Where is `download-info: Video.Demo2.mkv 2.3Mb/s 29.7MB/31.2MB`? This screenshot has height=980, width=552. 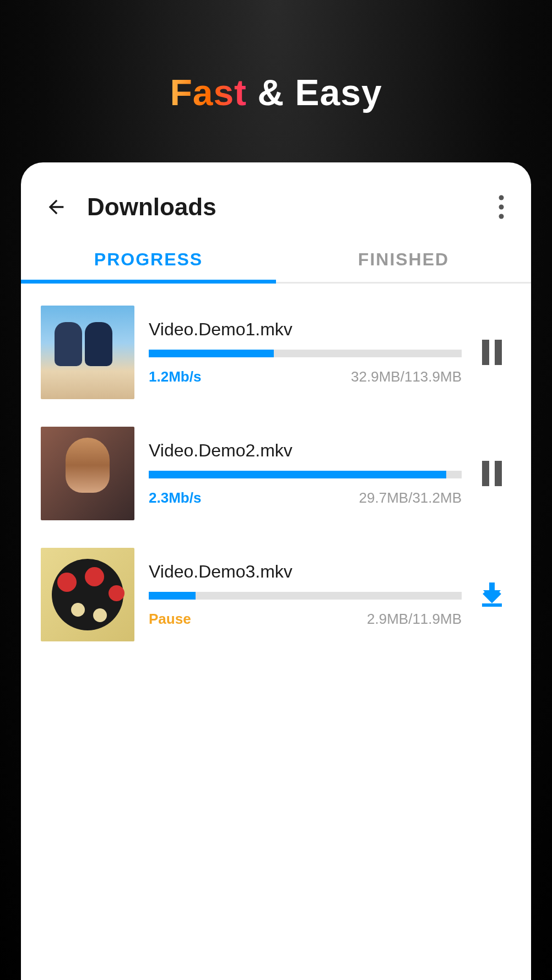 download-info: Video.Demo2.mkv 2.3Mb/s 29.7MB/31.2MB is located at coordinates (305, 473).